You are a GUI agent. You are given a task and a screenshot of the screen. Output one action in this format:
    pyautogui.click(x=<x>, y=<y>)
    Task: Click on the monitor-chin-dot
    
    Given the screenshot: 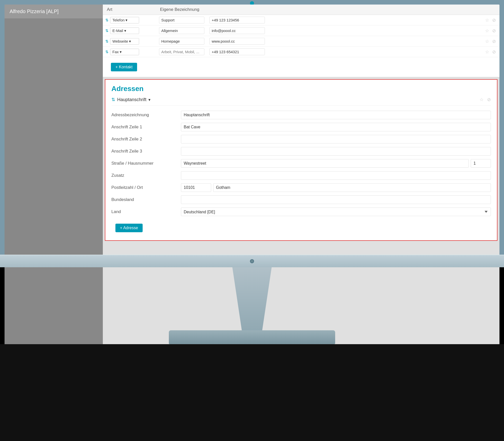 What is the action you would take?
    pyautogui.click(x=252, y=261)
    